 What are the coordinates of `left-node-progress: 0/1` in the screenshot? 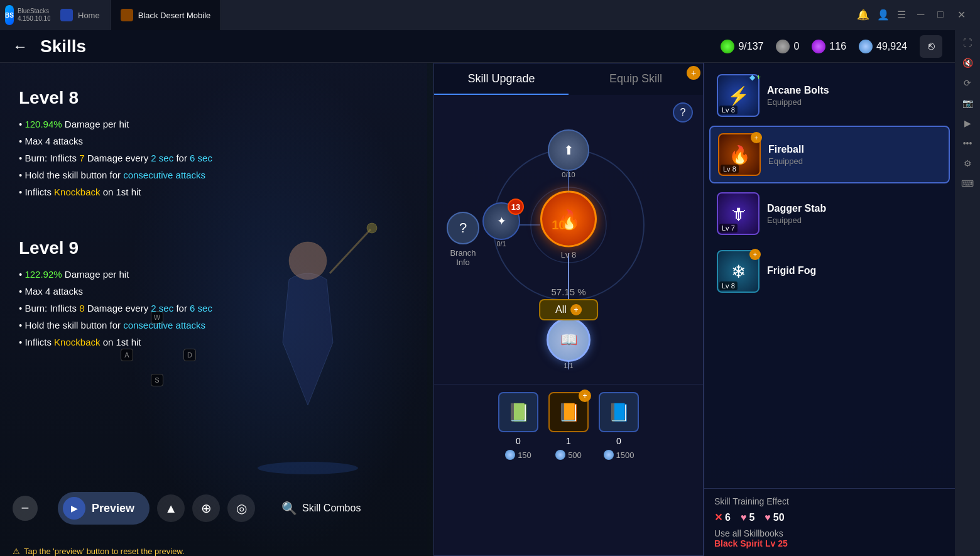 It's located at (501, 244).